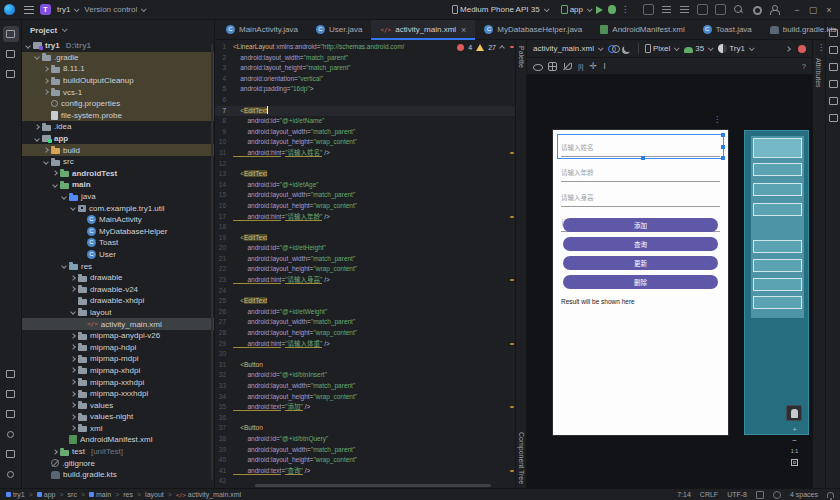 The image size is (840, 500). What do you see at coordinates (118, 336) in the screenshot?
I see `tree-item-mipmap-anydpi-v26: mipmap-anydpi-v26` at bounding box center [118, 336].